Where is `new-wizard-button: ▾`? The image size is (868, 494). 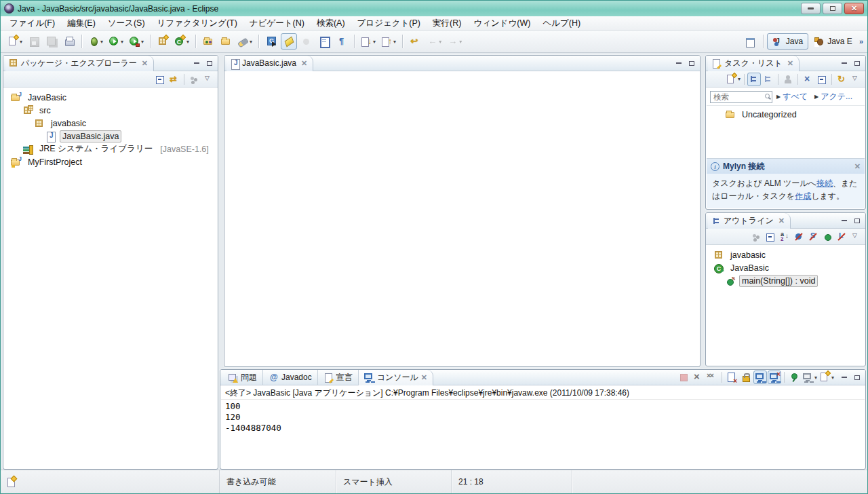 new-wizard-button: ▾ is located at coordinates (15, 41).